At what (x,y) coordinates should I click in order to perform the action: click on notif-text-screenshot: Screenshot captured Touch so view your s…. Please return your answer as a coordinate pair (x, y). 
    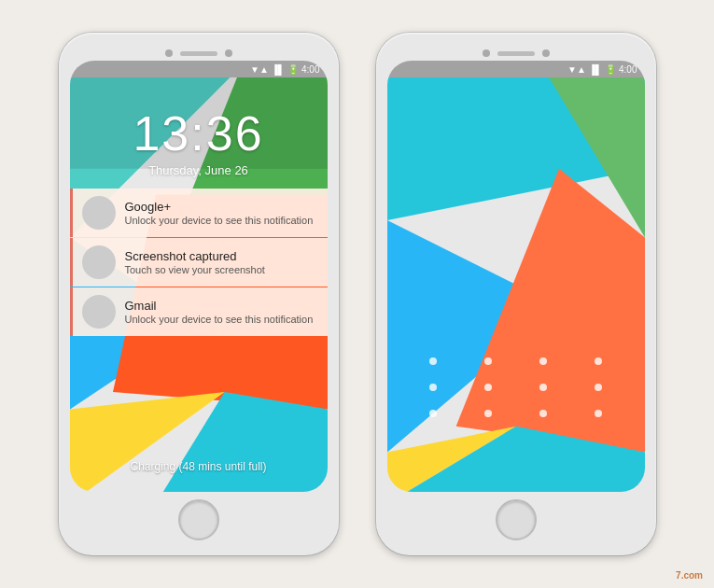
    Looking at the image, I should click on (222, 262).